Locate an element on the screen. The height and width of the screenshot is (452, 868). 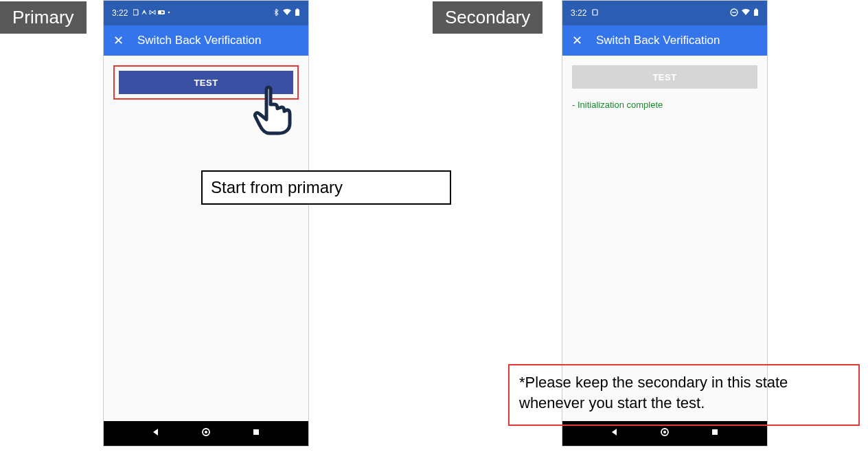
test-button-disabled: TEST is located at coordinates (665, 77).